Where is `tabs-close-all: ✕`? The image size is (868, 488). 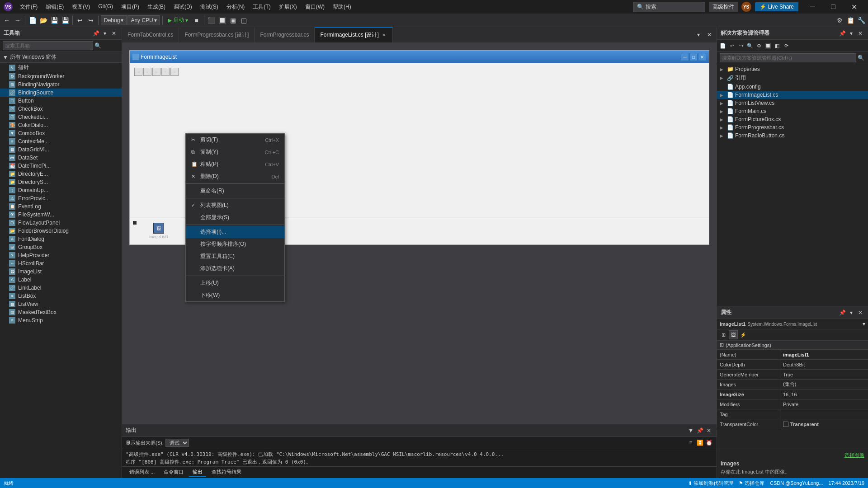
tabs-close-all: ✕ is located at coordinates (709, 35).